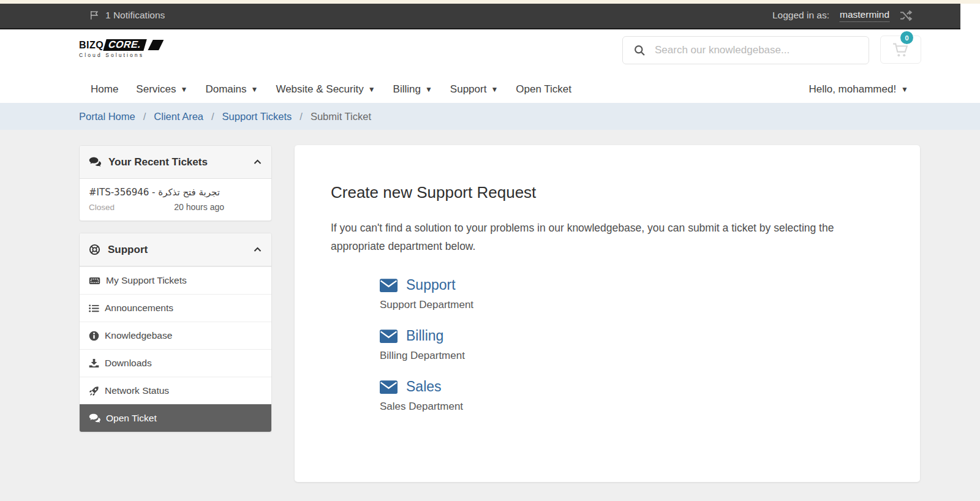 The height and width of the screenshot is (501, 980). I want to click on ticket-time: 20 hours ago, so click(199, 207).